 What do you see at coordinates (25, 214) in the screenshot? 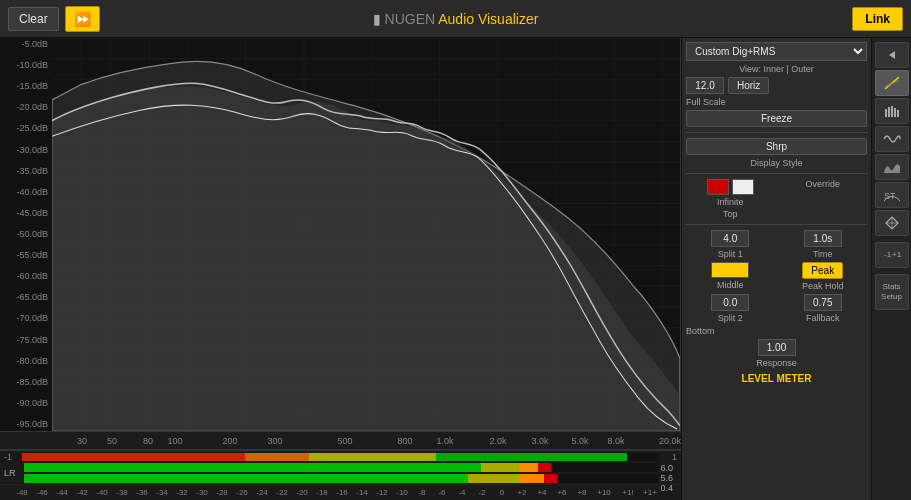
I see `y-label-8: -45.0dB` at bounding box center [25, 214].